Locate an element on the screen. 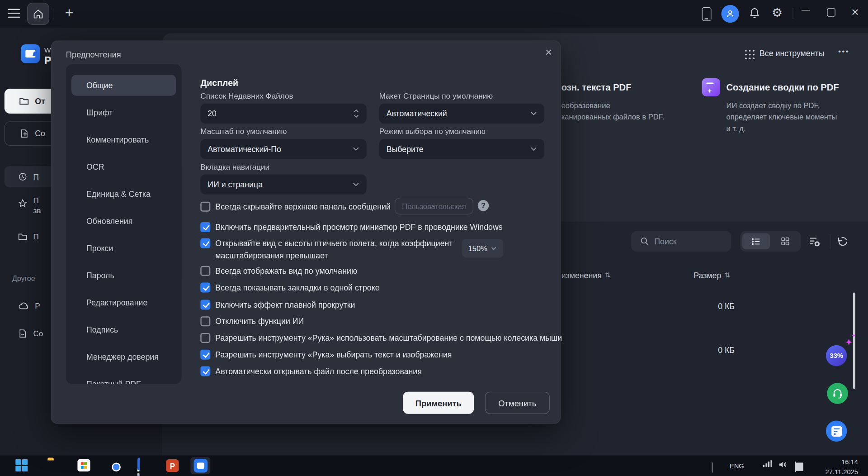 The image size is (868, 476). checkbox-row: Отключить функции ИИ is located at coordinates (252, 321).